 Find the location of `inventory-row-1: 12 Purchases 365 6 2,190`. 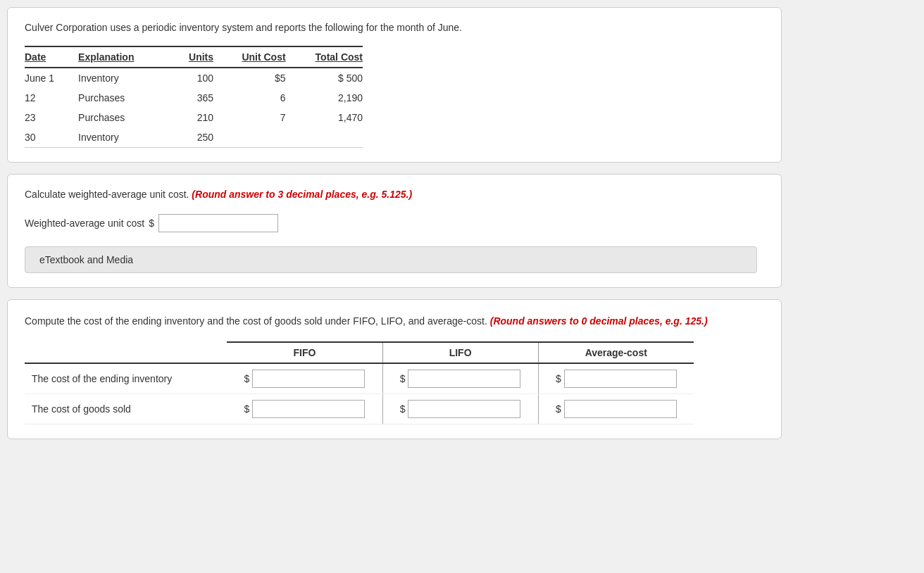

inventory-row-1: 12 Purchases 365 6 2,190 is located at coordinates (194, 98).